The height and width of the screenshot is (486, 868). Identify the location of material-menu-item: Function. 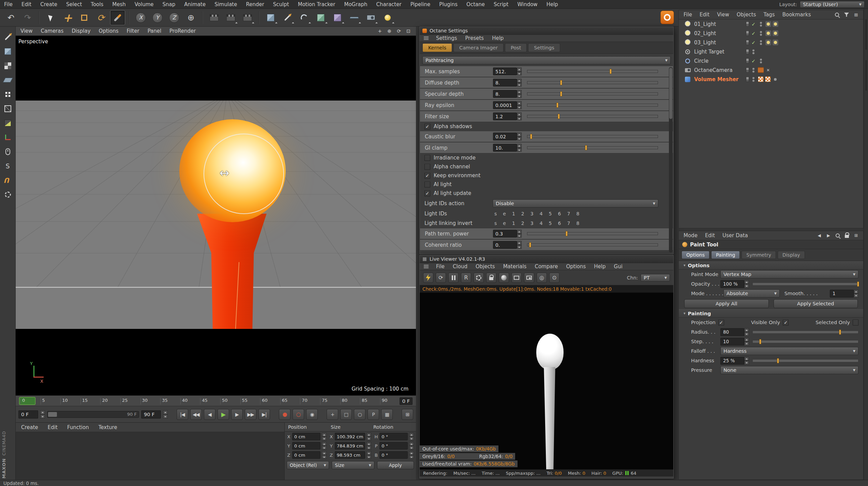
(78, 427).